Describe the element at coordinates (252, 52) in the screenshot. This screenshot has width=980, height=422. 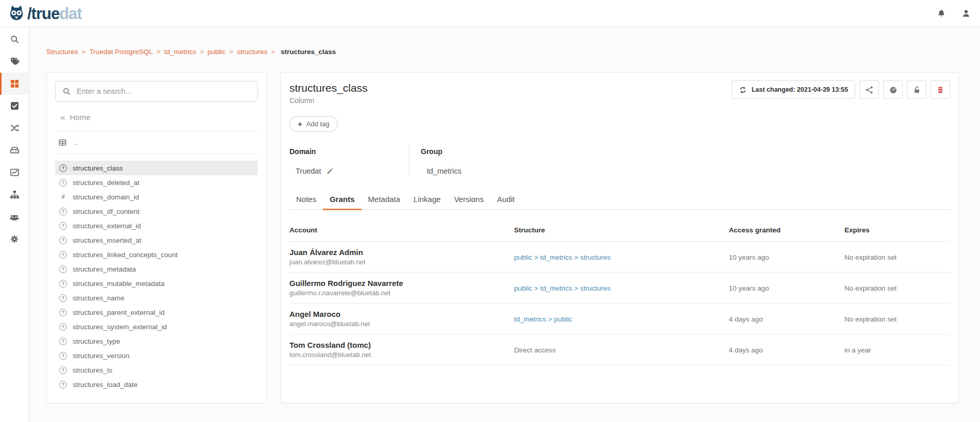
I see `breadcrumb-link: structures` at that location.